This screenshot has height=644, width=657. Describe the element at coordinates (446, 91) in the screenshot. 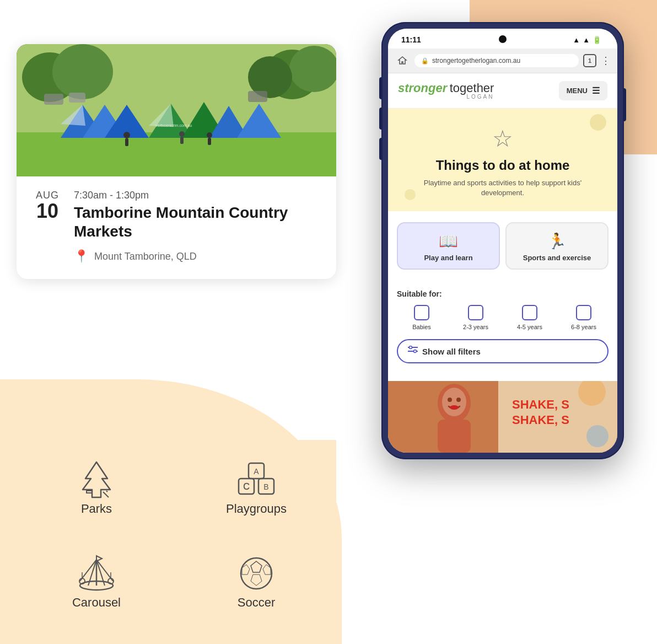

I see `site-logo: stronger together LOGAN` at that location.